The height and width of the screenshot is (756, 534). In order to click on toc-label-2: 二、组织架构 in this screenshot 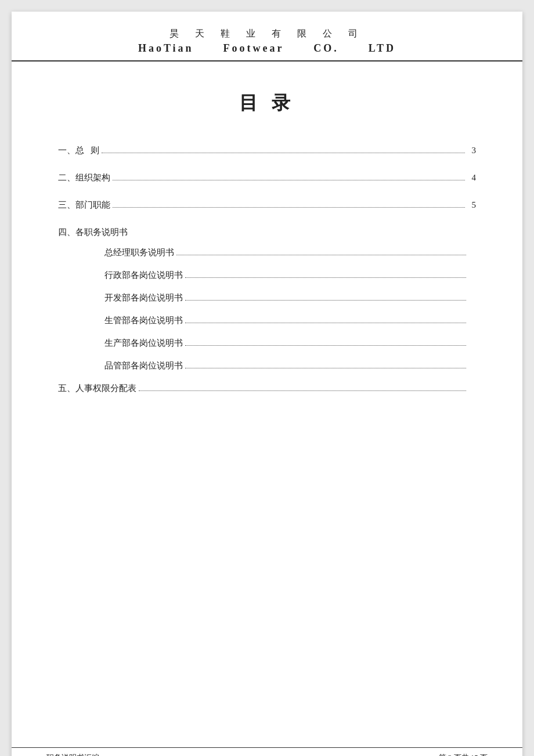, I will do `click(84, 178)`.